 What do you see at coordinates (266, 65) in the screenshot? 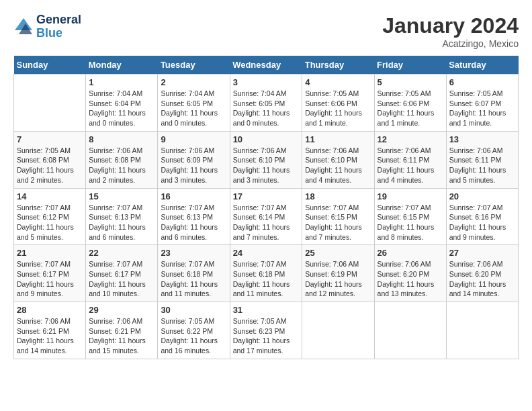
I see `calendar-header: SundayMondayTuesdayWednesdayThursdayFrid…` at bounding box center [266, 65].